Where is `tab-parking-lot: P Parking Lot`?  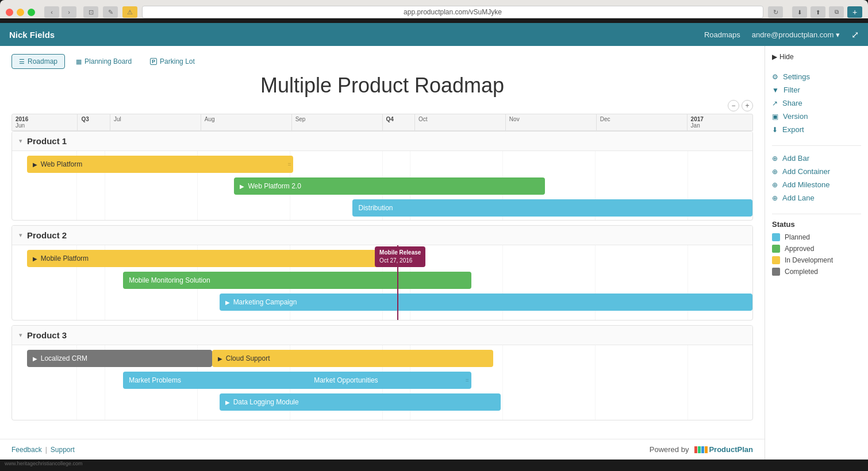
tab-parking-lot: P Parking Lot is located at coordinates (172, 61).